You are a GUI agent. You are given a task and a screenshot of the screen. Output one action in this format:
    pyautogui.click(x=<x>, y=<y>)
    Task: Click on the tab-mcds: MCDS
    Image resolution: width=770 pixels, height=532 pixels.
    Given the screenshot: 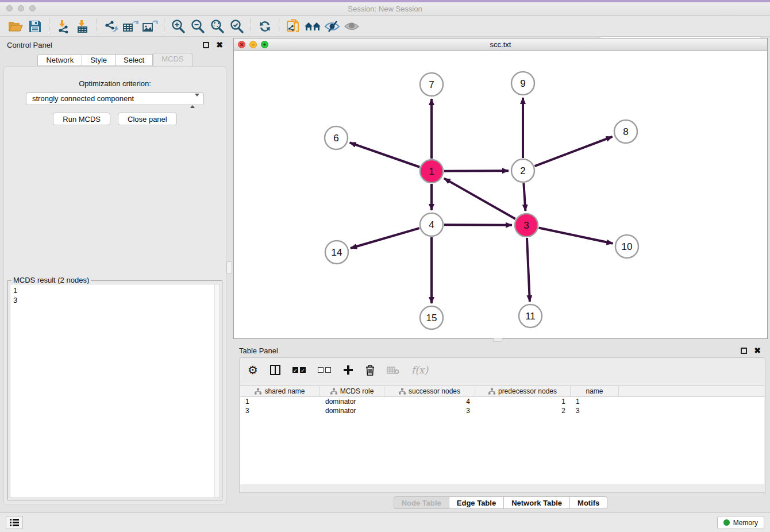 What is the action you would take?
    pyautogui.click(x=172, y=60)
    